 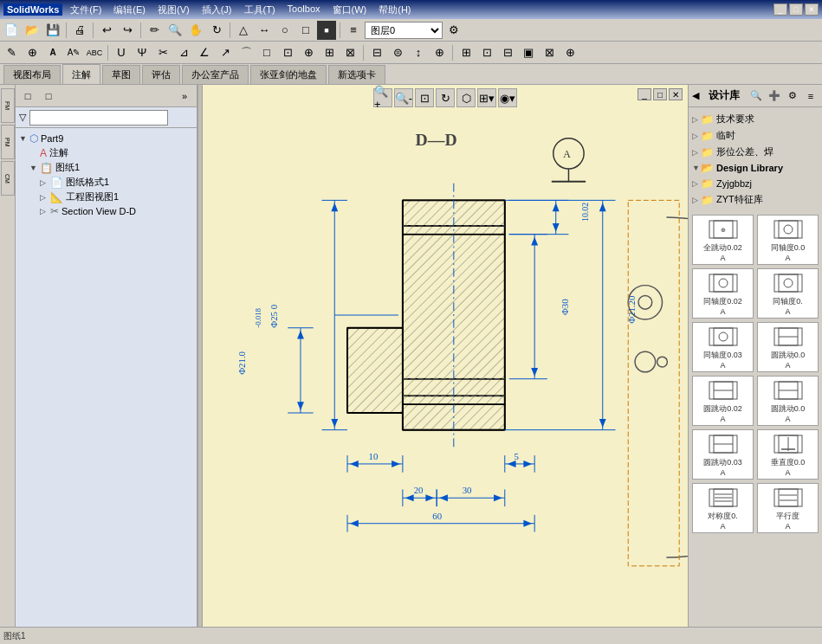 What do you see at coordinates (424, 98) in the screenshot?
I see `zoom-fit-btn: ⊡` at bounding box center [424, 98].